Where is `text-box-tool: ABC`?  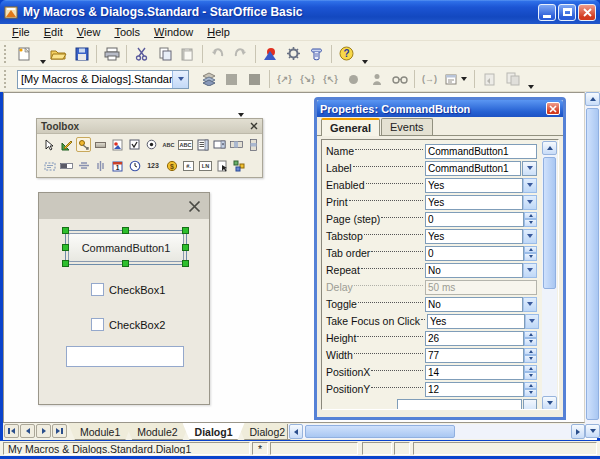
text-box-tool: ABC is located at coordinates (186, 144).